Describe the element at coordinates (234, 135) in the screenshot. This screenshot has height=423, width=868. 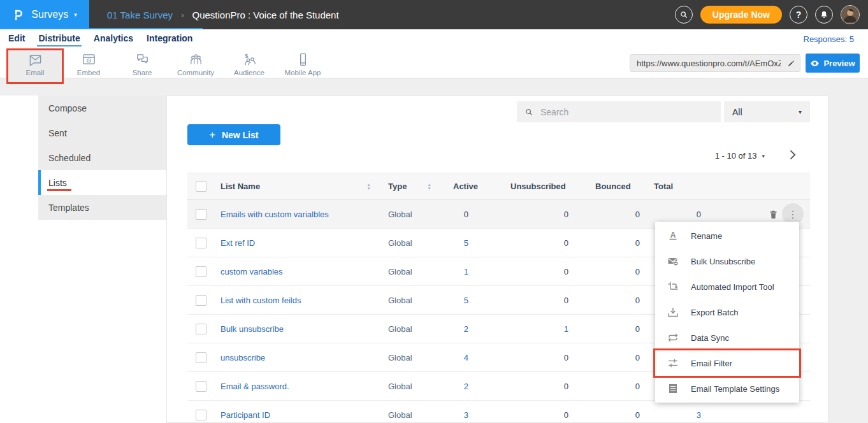
I see `new-list-button: + New List` at that location.